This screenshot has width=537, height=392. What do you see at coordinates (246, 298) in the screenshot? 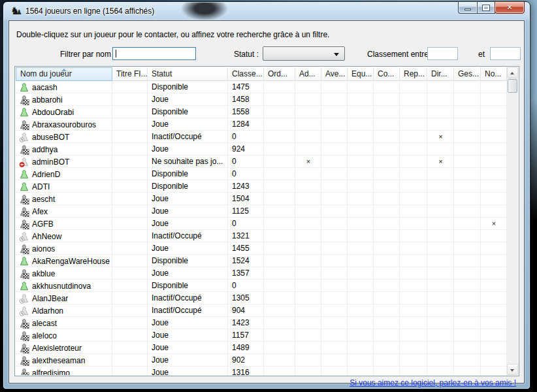
I see `classement-cell: 1305` at bounding box center [246, 298].